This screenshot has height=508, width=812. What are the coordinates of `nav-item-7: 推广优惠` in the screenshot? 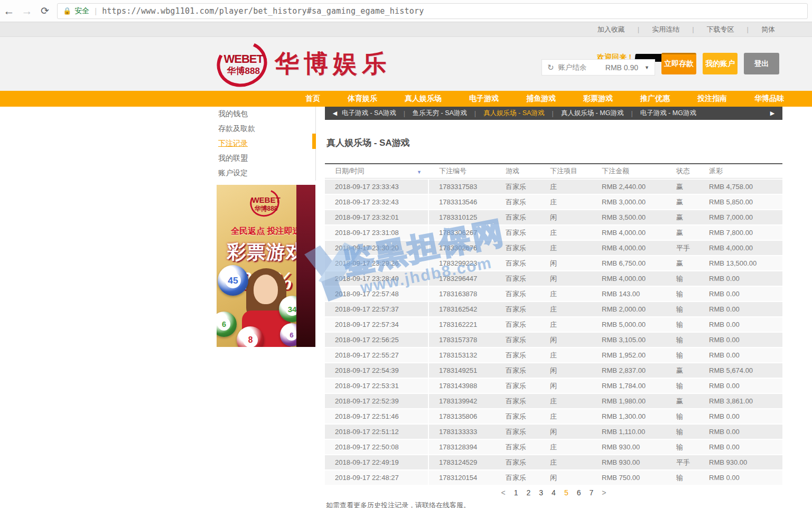 It's located at (655, 99).